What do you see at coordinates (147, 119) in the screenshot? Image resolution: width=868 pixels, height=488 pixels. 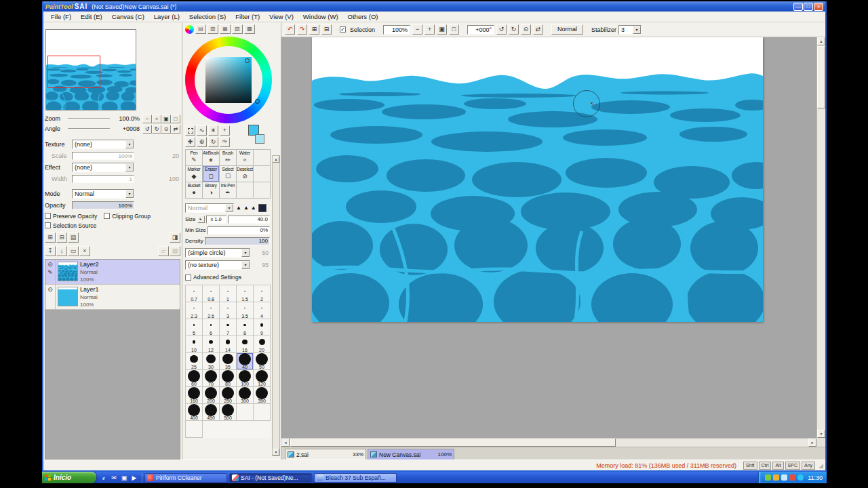 I see `nav-zoom-out-button: −` at bounding box center [147, 119].